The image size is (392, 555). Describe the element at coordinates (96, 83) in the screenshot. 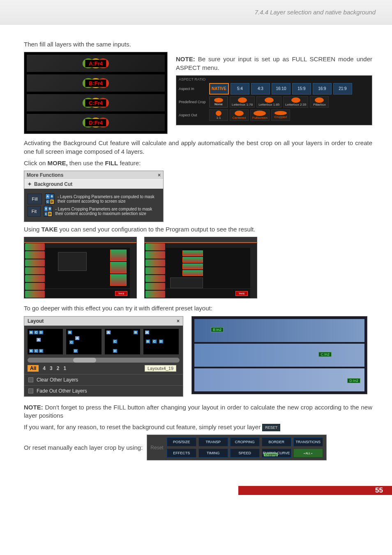

I see `layer-b: B:Fr4` at that location.